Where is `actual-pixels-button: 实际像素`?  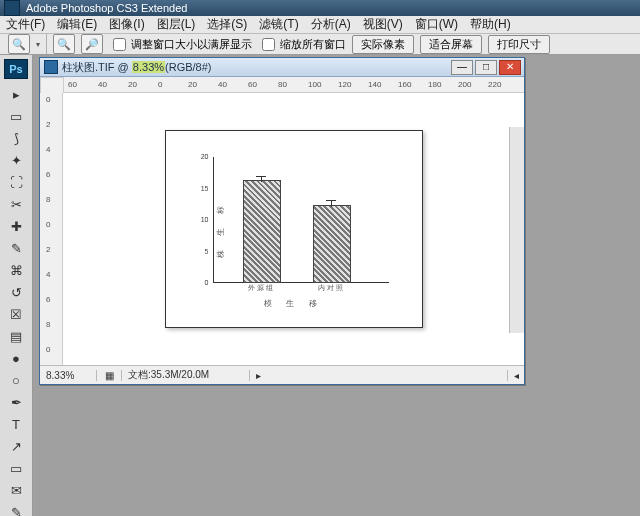
actual-pixels-button: 实际像素 is located at coordinates (383, 44).